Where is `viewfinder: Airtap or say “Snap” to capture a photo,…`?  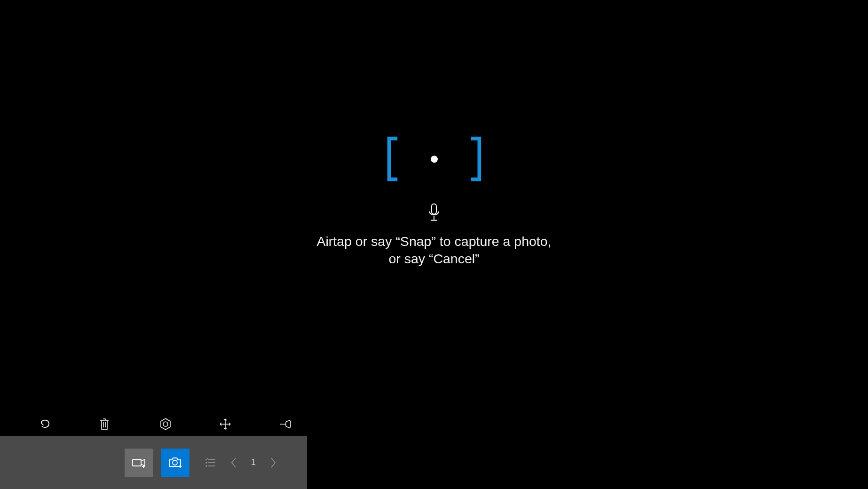
viewfinder: Airtap or say “Snap” to capture a photo,… is located at coordinates (434, 202).